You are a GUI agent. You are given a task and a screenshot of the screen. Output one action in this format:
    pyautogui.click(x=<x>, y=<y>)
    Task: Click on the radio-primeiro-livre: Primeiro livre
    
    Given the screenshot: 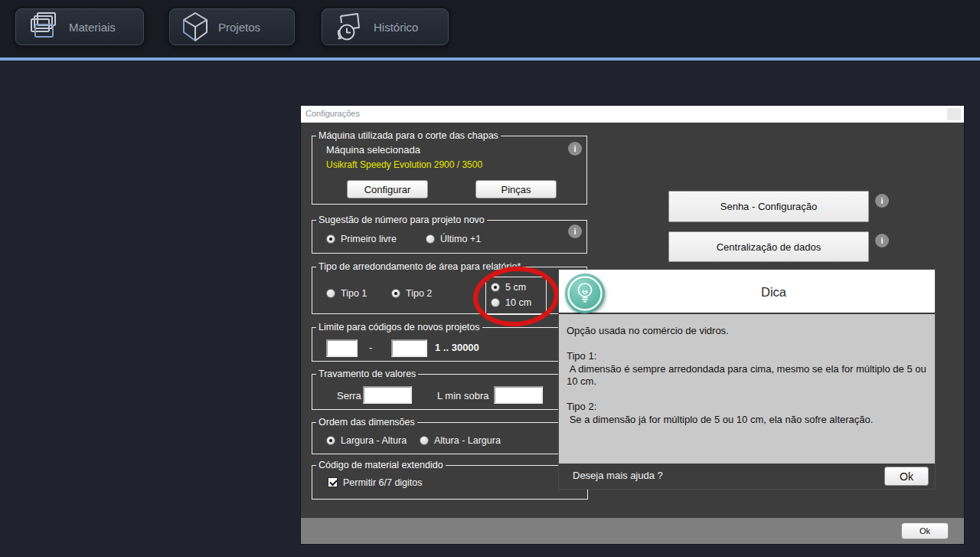 What is the action you would take?
    pyautogui.click(x=361, y=239)
    